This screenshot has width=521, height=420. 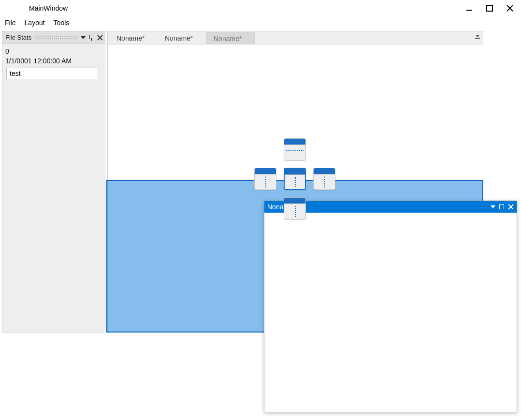 I want to click on close-button, so click(x=510, y=8).